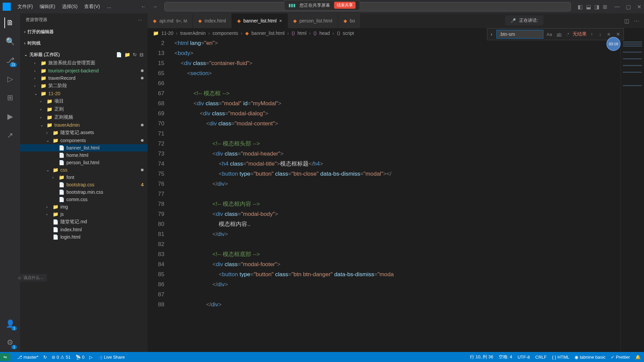 This screenshot has width=644, height=362. Describe the element at coordinates (119, 55) in the screenshot. I see `new-file-icon: 📄` at that location.